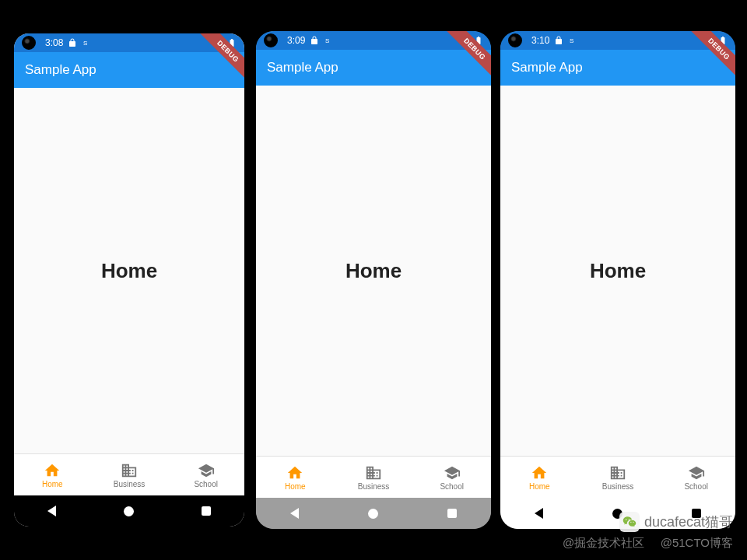  I want to click on status-time: 3:09, so click(296, 40).